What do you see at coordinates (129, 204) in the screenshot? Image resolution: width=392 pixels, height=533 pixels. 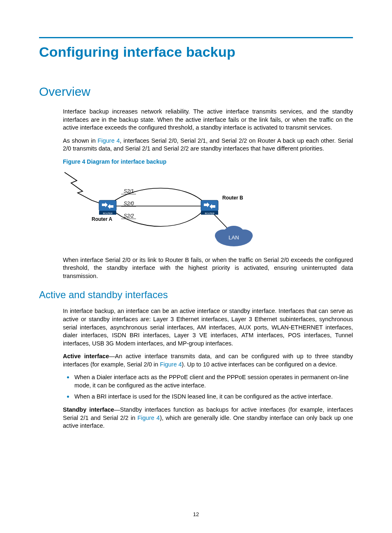 I see `s20-label: S2/0` at bounding box center [129, 204].